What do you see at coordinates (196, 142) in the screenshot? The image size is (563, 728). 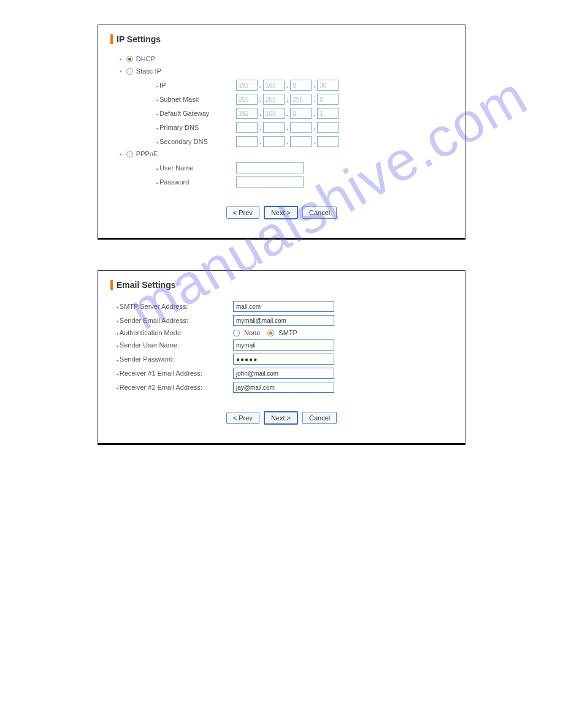 I see `secondary-dns-label: Secondary DNS` at bounding box center [196, 142].